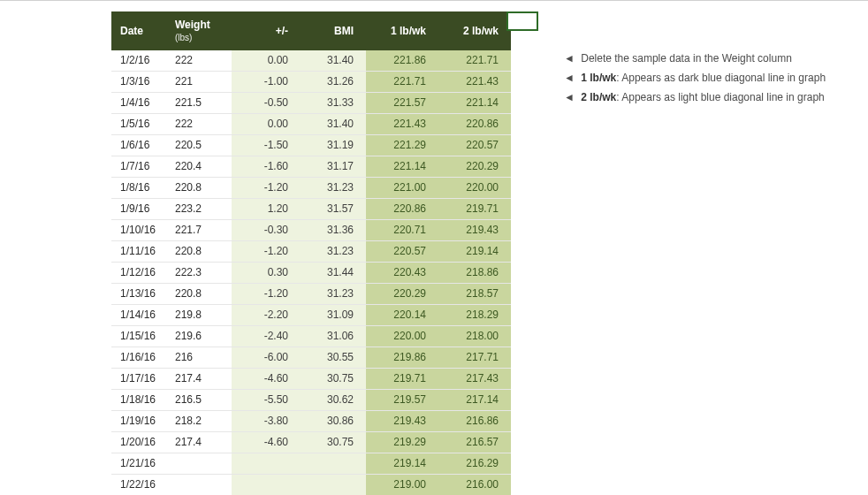  Describe the element at coordinates (199, 82) in the screenshot. I see `cell-weight: 221` at that location.